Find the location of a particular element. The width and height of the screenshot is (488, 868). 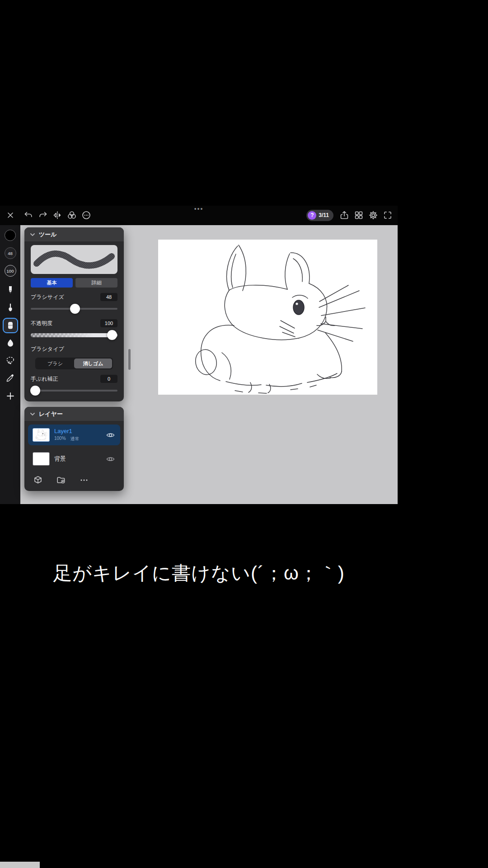

pen-tool-button is located at coordinates (10, 290).